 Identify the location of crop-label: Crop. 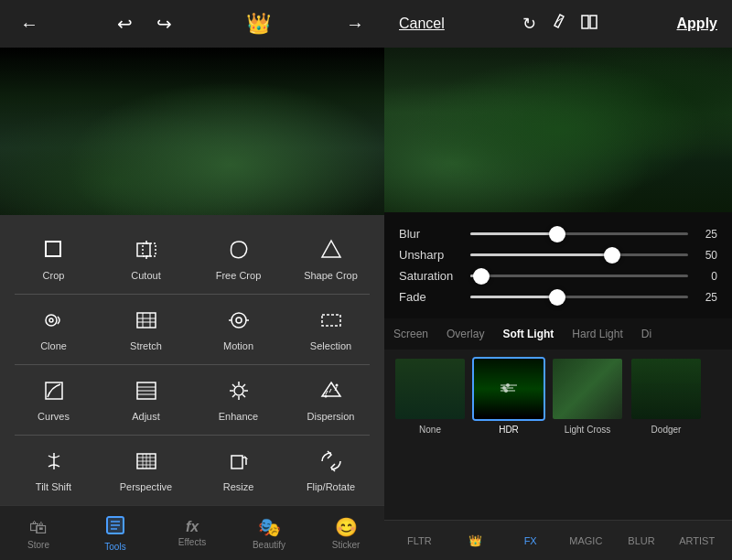
(54, 275).